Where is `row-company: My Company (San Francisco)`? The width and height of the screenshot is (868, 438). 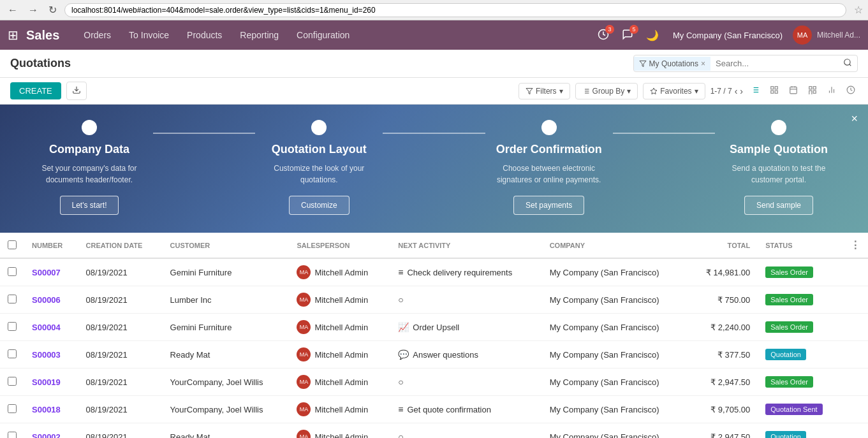 row-company: My Company (San Francisco) is located at coordinates (615, 328).